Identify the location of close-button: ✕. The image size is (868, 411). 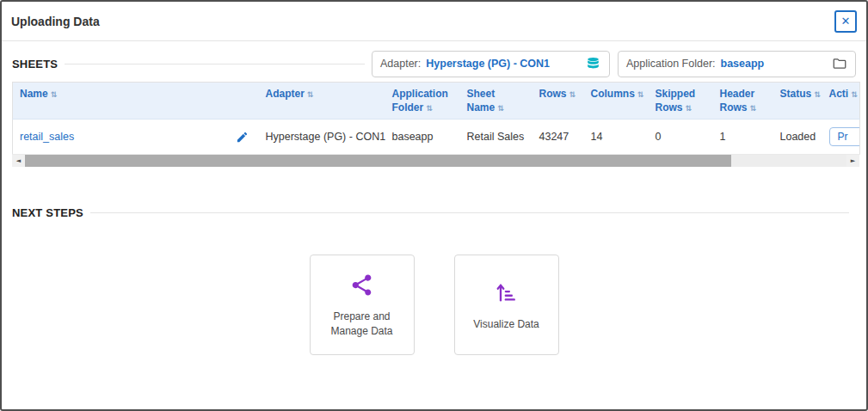
(846, 21).